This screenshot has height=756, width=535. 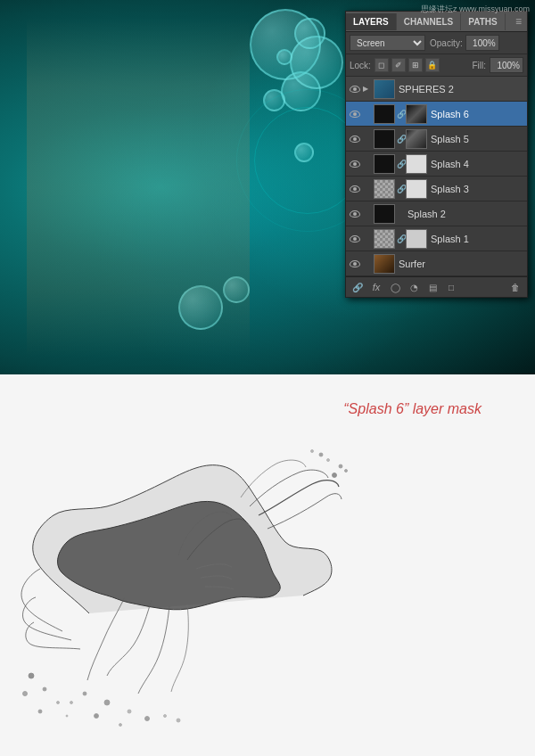 I want to click on opacity-label: Opacity:, so click(x=446, y=43).